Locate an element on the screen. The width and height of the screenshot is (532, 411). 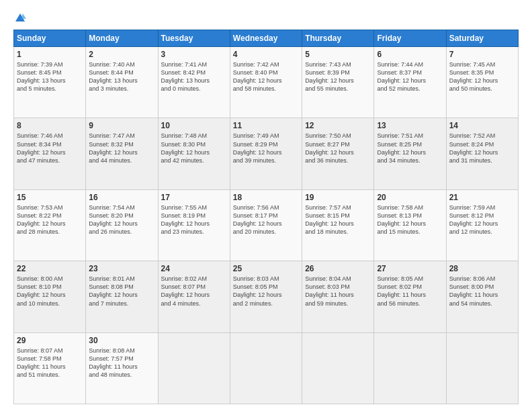
day-header-thursday: Thursday is located at coordinates (339, 39).